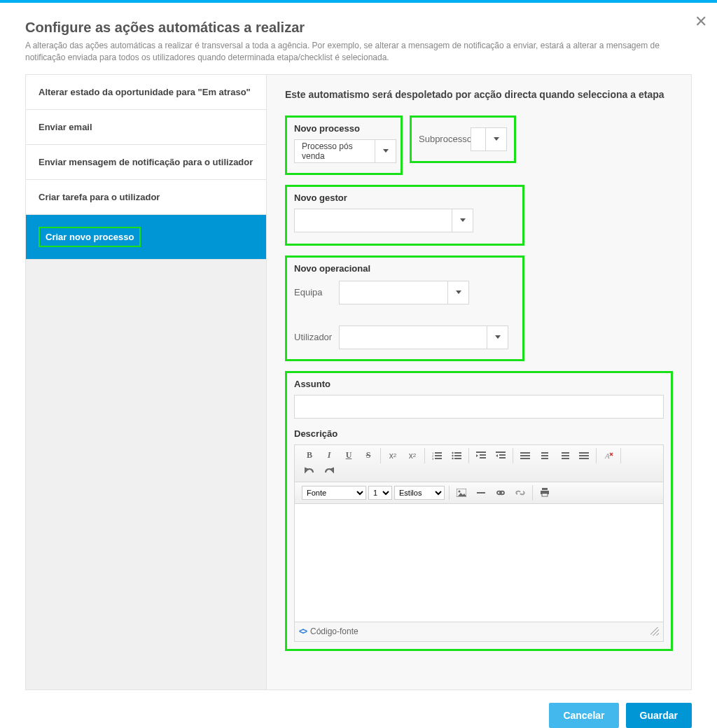 The height and width of the screenshot is (728, 717). Describe the element at coordinates (144, 92) in the screenshot. I see `tab-label: Alterar estado da oportunidade para "Em …` at that location.